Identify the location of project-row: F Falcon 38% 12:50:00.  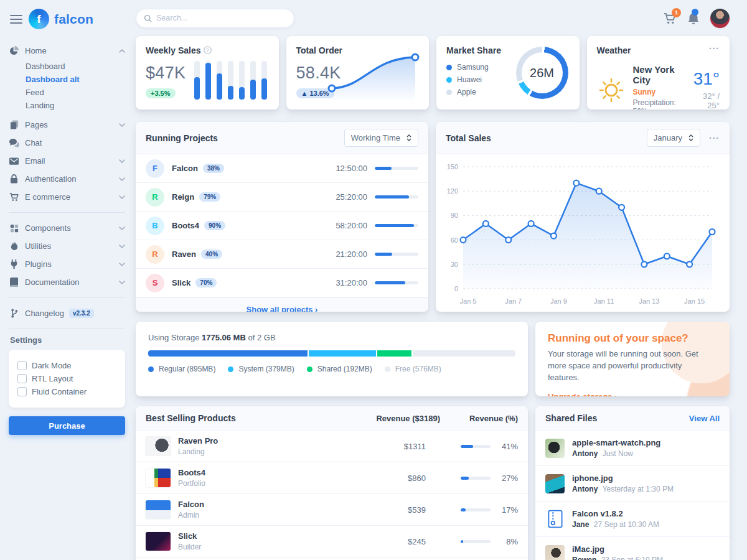
(282, 169).